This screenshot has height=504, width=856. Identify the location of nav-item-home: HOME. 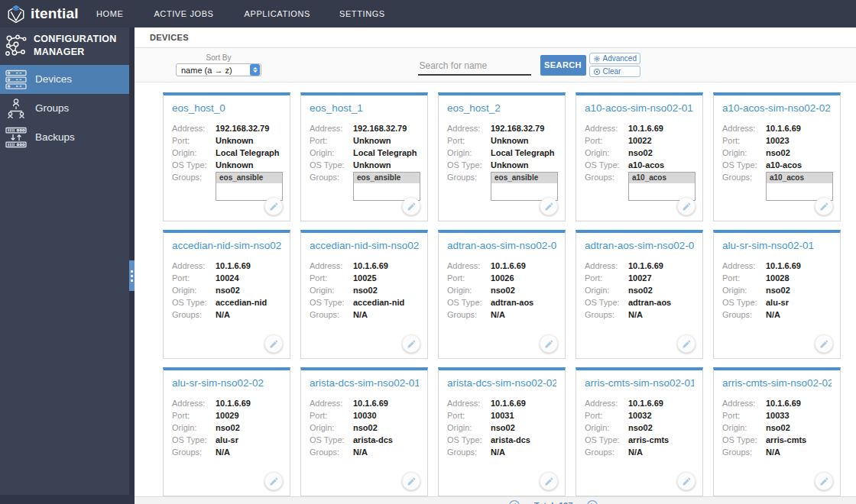
(110, 14).